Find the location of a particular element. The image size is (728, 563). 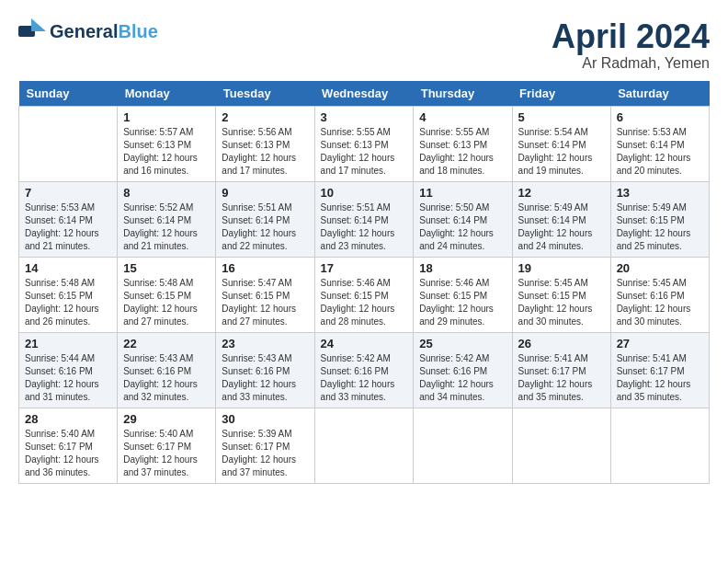

day-number: 1 is located at coordinates (166, 118).